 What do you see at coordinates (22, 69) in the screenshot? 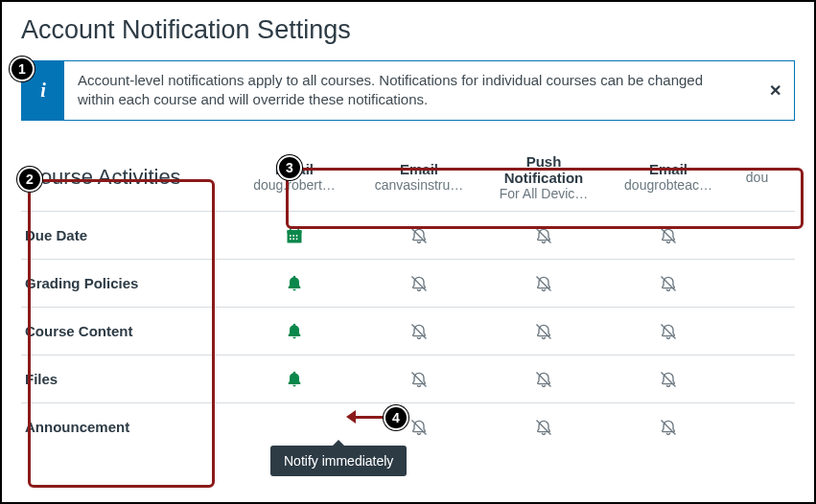
I see `callout-1: 1` at bounding box center [22, 69].